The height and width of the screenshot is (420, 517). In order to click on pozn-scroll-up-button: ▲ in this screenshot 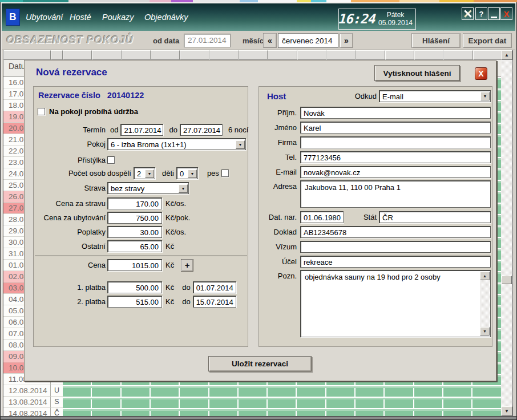, I will do `click(485, 276)`.